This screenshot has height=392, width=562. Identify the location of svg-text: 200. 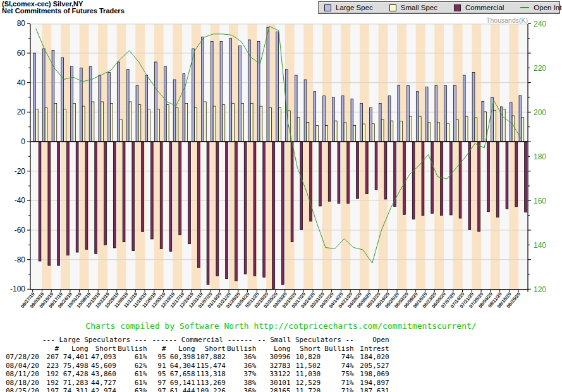
(540, 113).